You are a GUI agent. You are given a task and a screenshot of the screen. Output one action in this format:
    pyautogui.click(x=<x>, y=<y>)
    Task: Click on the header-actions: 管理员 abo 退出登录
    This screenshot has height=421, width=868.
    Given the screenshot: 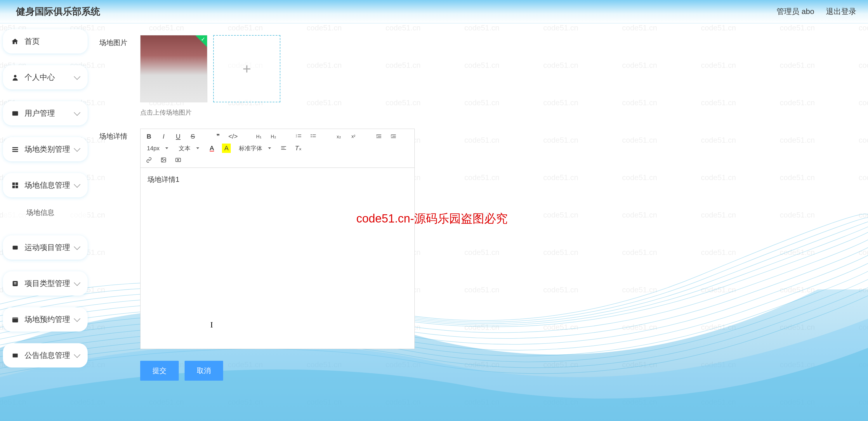 What is the action you would take?
    pyautogui.click(x=816, y=11)
    